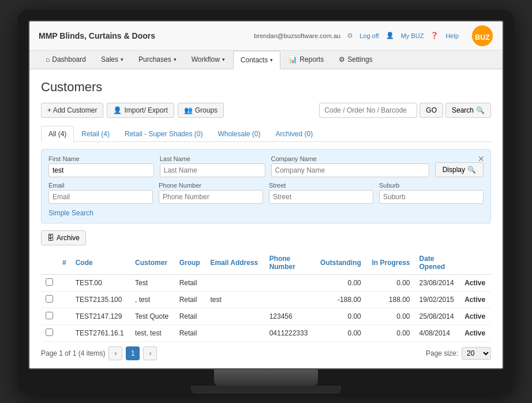  Describe the element at coordinates (340, 333) in the screenshot. I see `row-outstanding: 0.00` at that location.